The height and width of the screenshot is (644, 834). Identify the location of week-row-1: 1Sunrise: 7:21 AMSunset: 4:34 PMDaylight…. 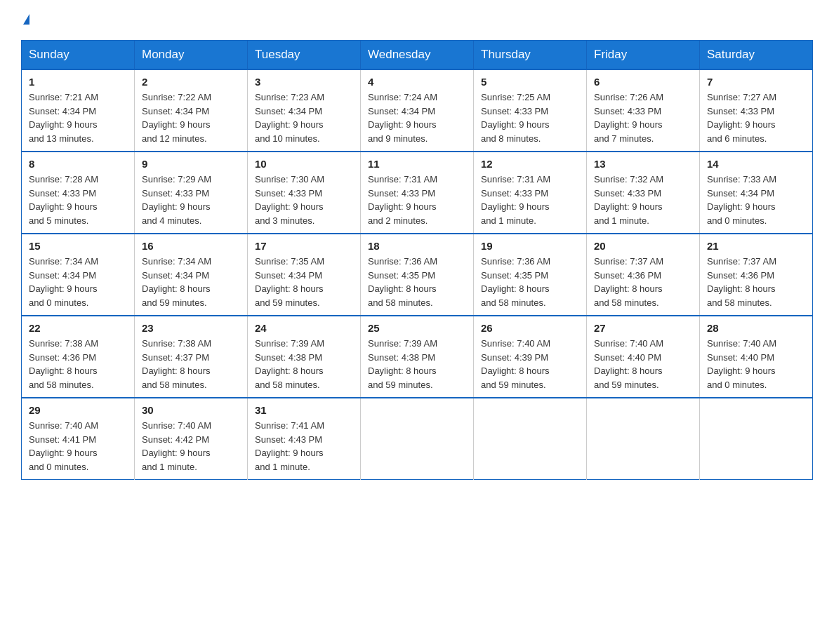
(417, 111).